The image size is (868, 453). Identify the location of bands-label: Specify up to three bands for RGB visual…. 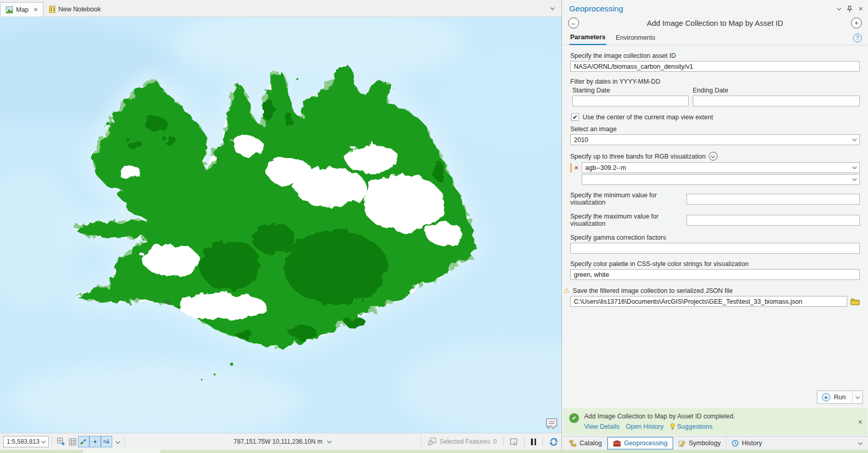
(638, 157).